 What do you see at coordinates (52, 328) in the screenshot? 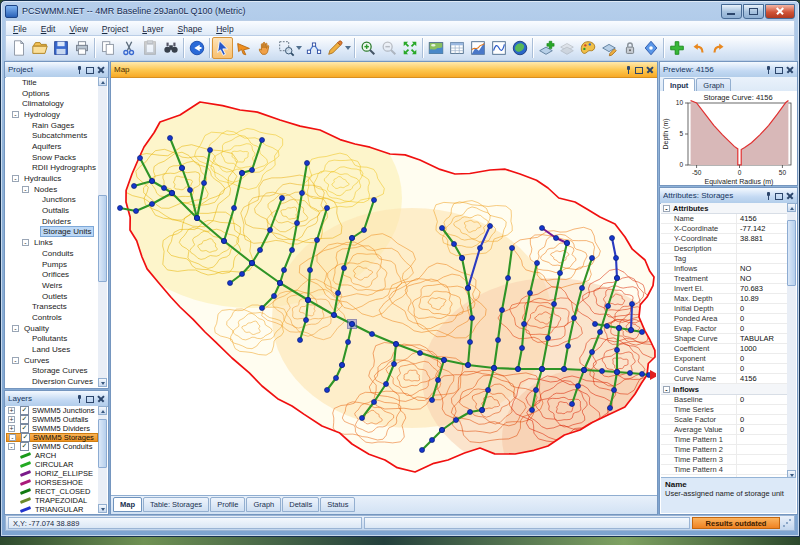
I see `tree-item-quality: -Quality` at bounding box center [52, 328].